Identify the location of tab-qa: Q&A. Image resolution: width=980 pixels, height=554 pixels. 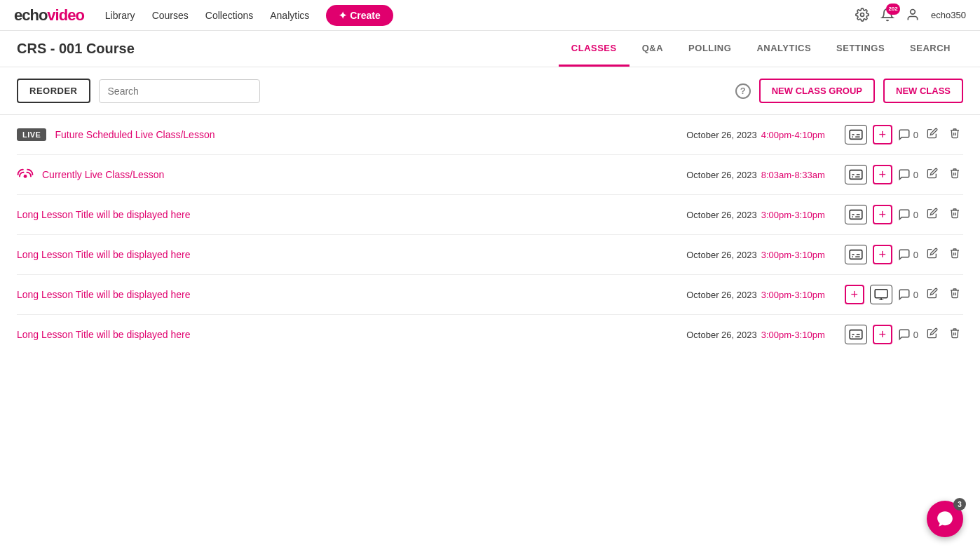
(653, 49).